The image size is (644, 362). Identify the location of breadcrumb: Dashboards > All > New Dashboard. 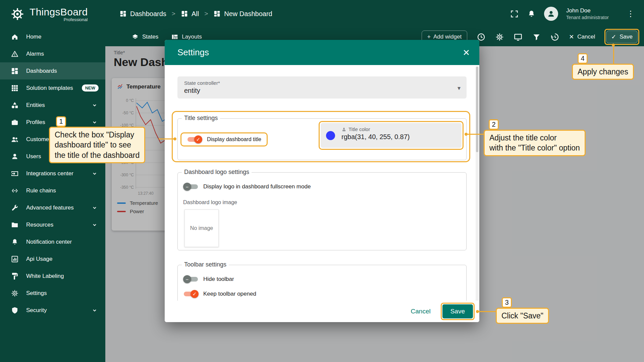
(196, 14).